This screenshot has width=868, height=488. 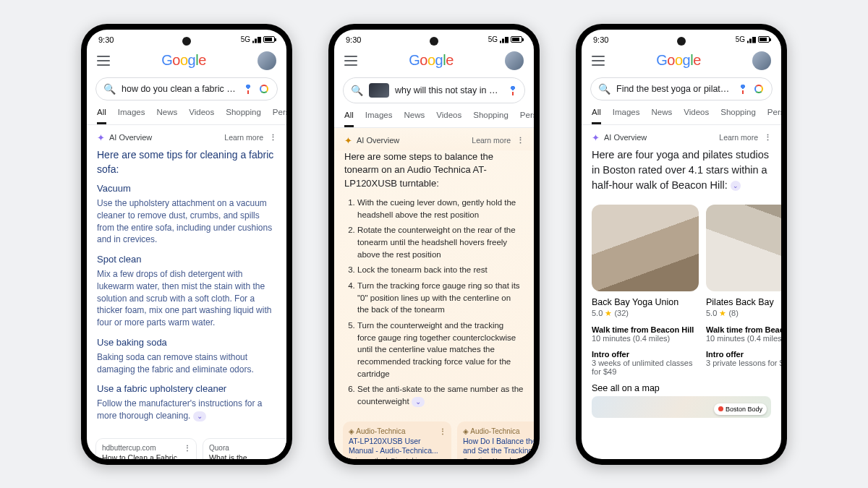 I want to click on search-bar: 🔍 how do you clean a fabric s..., so click(x=187, y=89).